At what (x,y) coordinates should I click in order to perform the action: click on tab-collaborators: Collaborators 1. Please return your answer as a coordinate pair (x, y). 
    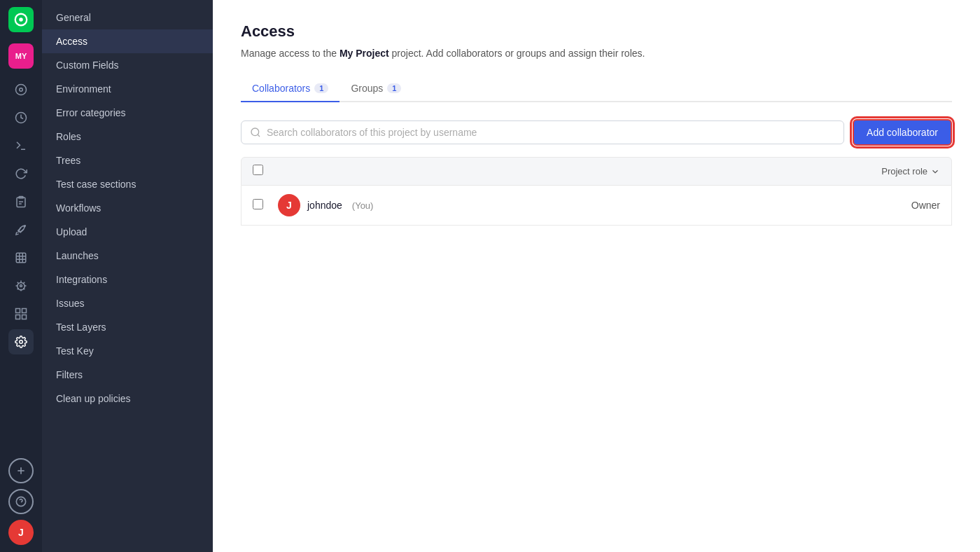
    Looking at the image, I should click on (290, 89).